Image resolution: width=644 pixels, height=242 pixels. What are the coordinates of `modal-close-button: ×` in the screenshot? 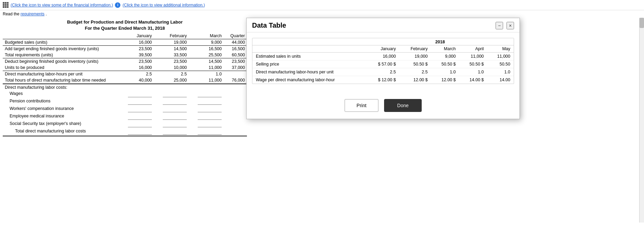 It's located at (510, 26).